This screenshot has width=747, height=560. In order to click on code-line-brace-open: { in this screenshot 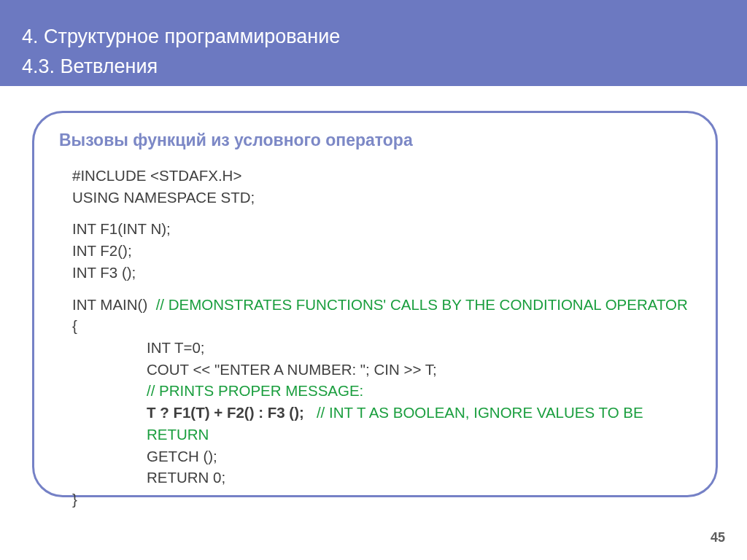, I will do `click(383, 326)`.